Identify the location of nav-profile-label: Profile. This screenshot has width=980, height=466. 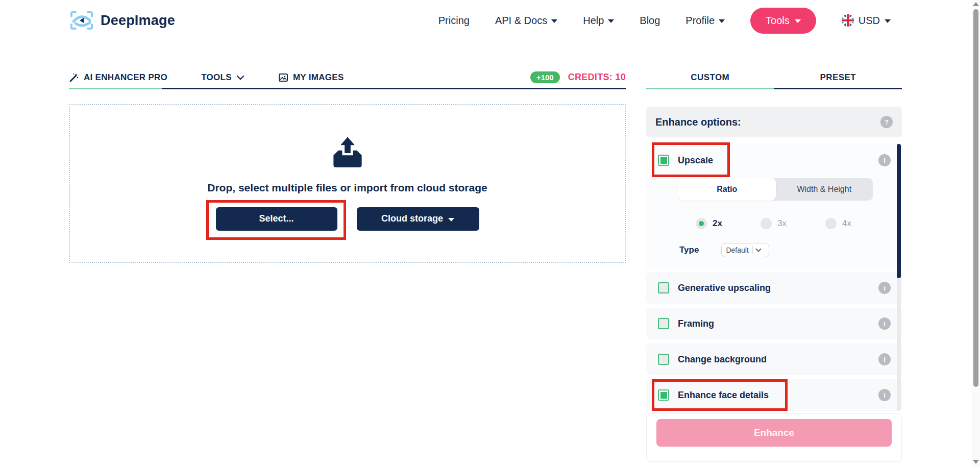
(700, 20).